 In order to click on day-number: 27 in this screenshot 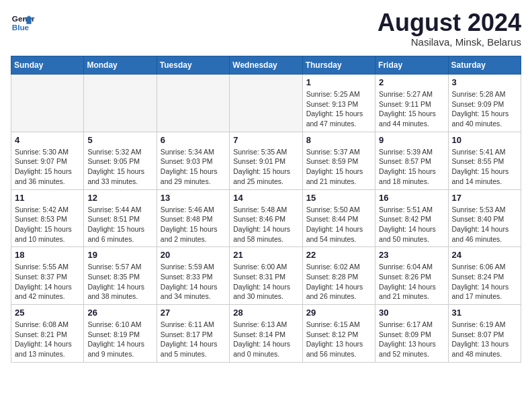, I will do `click(193, 313)`.